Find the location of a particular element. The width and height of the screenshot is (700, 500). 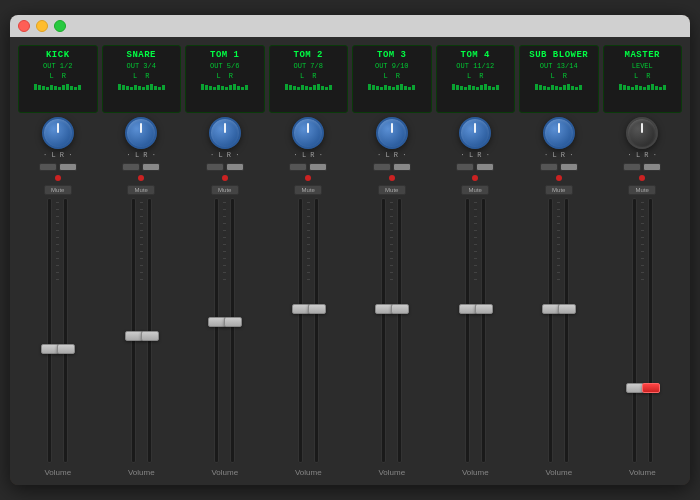

tom3-fader-right is located at coordinates (400, 330).